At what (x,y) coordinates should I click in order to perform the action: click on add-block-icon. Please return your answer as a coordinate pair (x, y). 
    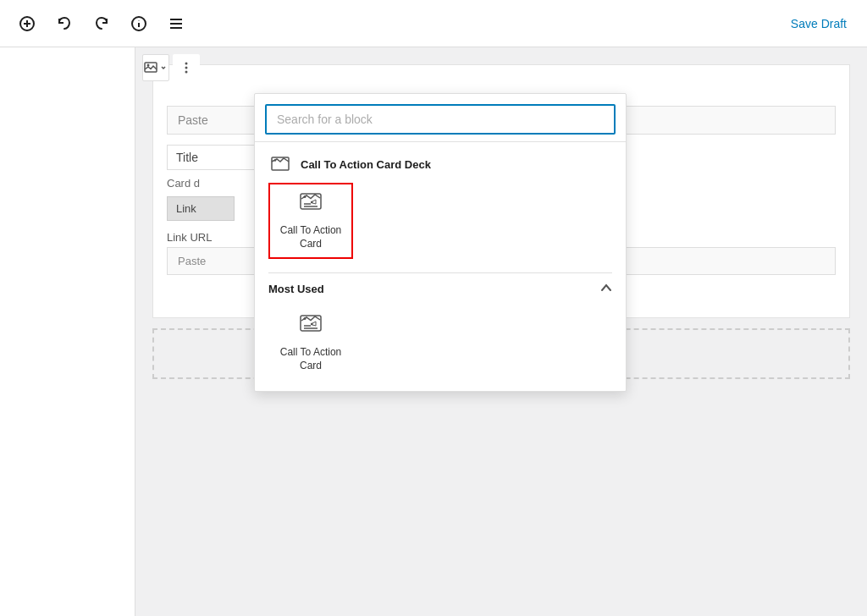
    Looking at the image, I should click on (27, 24).